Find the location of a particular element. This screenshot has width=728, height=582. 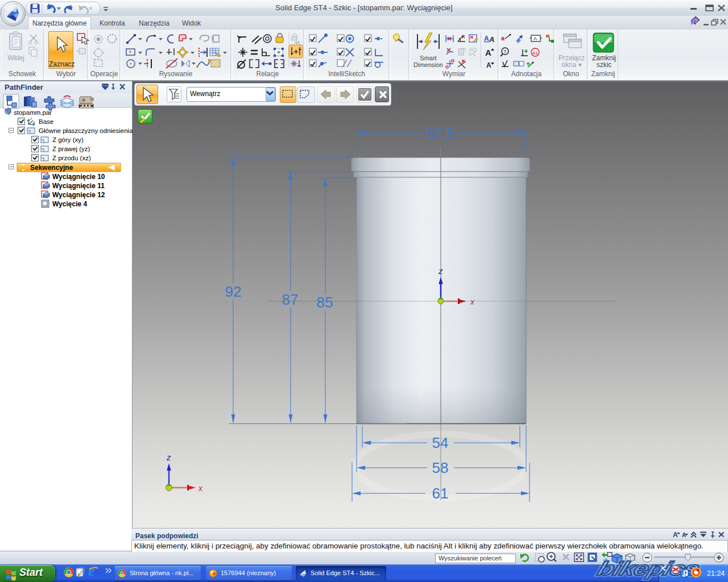

svg-text: a is located at coordinates (503, 38).